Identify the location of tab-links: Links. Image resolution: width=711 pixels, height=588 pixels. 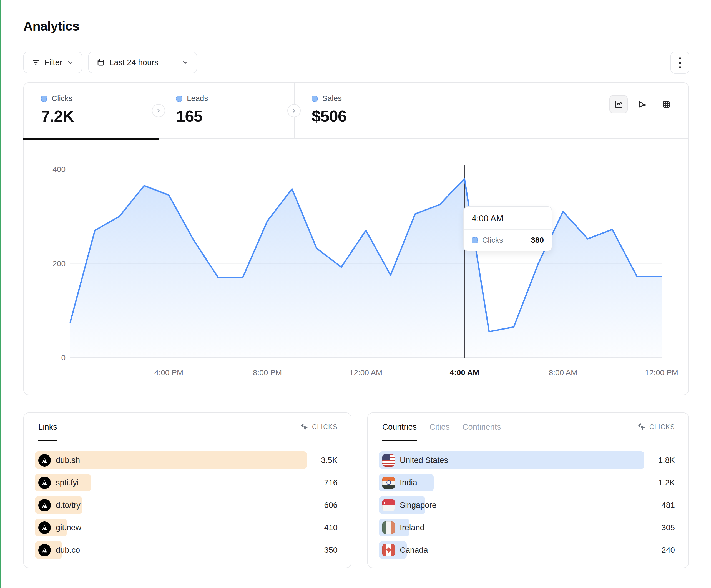
(48, 427).